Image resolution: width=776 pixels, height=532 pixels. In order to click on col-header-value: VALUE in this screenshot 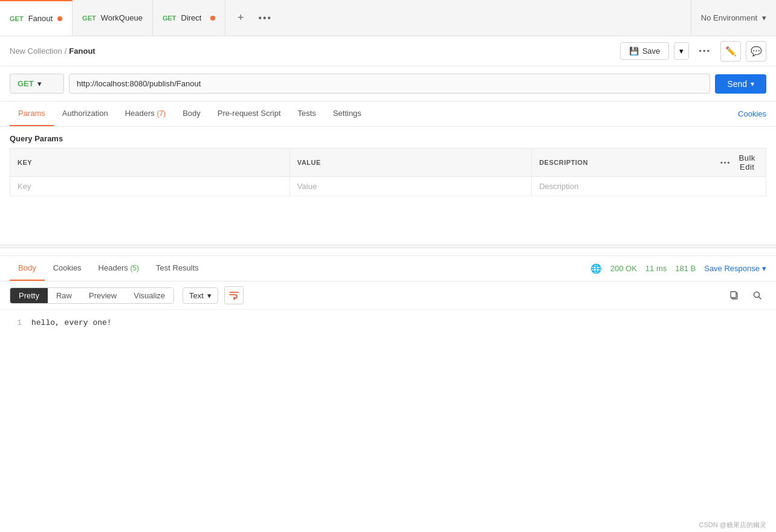, I will do `click(410, 163)`.